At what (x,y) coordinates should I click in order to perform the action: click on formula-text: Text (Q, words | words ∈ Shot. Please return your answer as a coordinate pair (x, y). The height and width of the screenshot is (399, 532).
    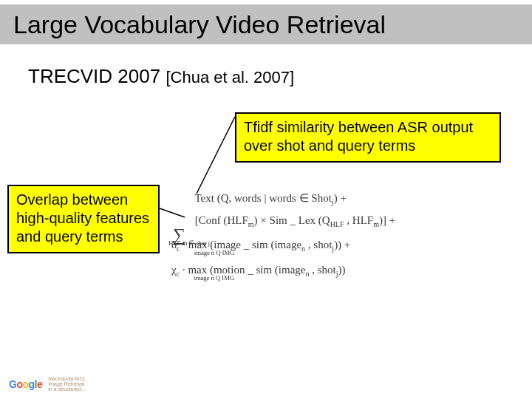
    Looking at the image, I should click on (263, 198).